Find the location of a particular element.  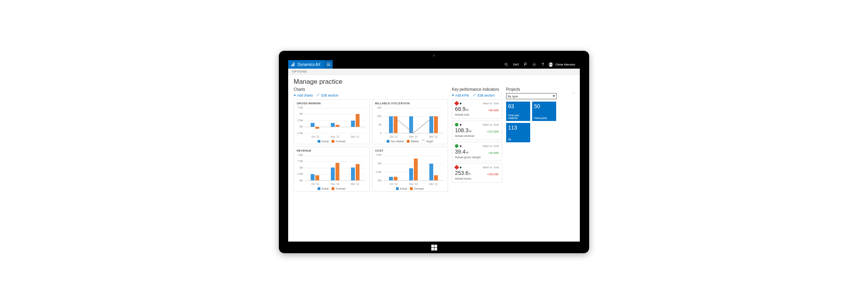

charts-section: Charts +Add charts Edit section GROSS MA… is located at coordinates (371, 140).